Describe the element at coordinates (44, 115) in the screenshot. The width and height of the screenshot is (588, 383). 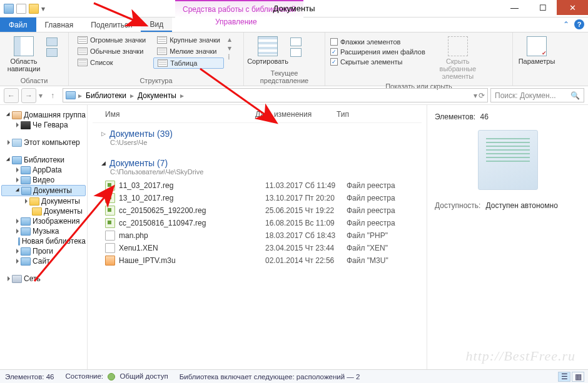
I see `tree-homegroup: Домашняя группа` at that location.